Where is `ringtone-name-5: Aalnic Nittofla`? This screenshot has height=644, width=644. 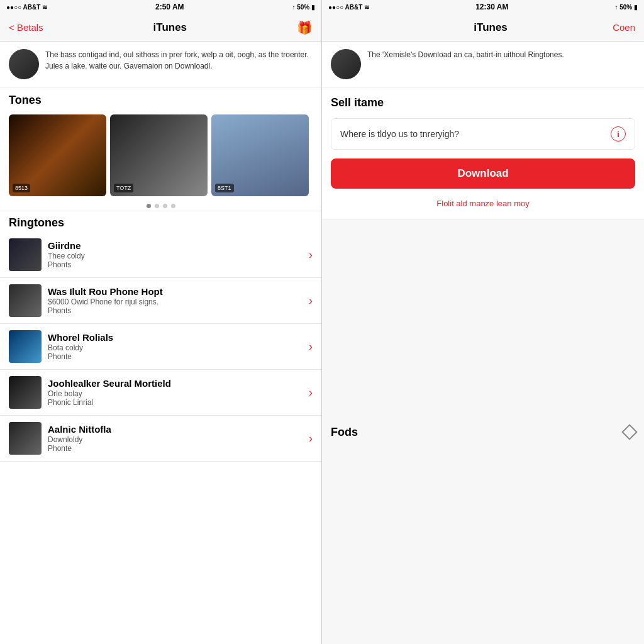
ringtone-name-5: Aalnic Nittofla is located at coordinates (175, 429).